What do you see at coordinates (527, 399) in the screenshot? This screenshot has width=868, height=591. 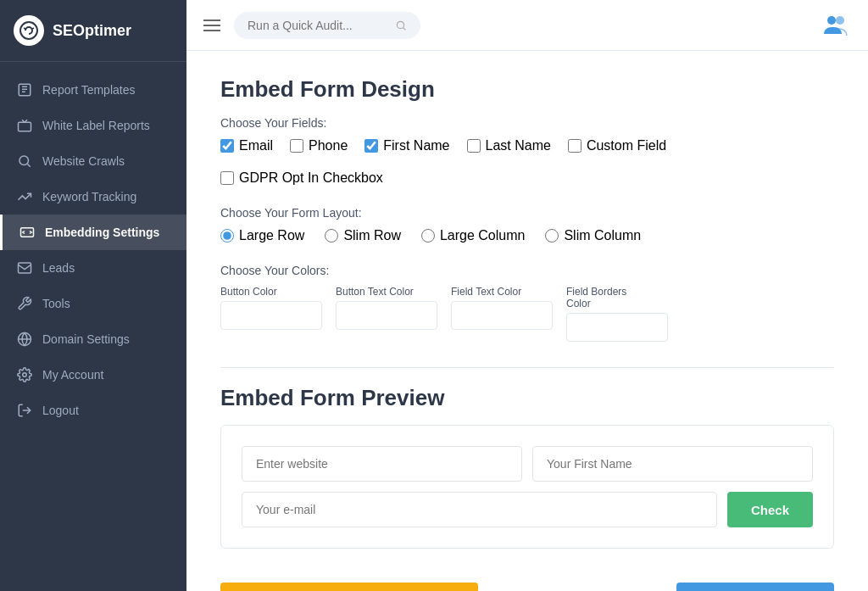 I see `preview-title: Embed Form Preview` at bounding box center [527, 399].